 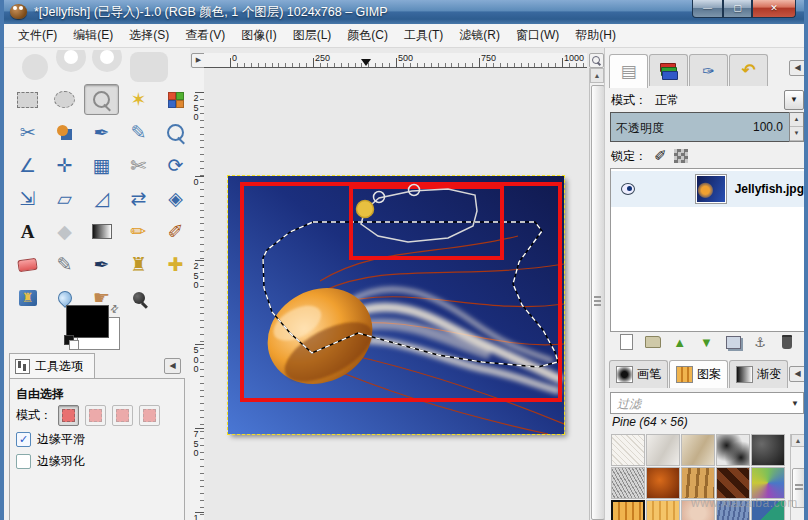 What do you see at coordinates (681, 156) in the screenshot?
I see `lock-alpha-icon` at bounding box center [681, 156].